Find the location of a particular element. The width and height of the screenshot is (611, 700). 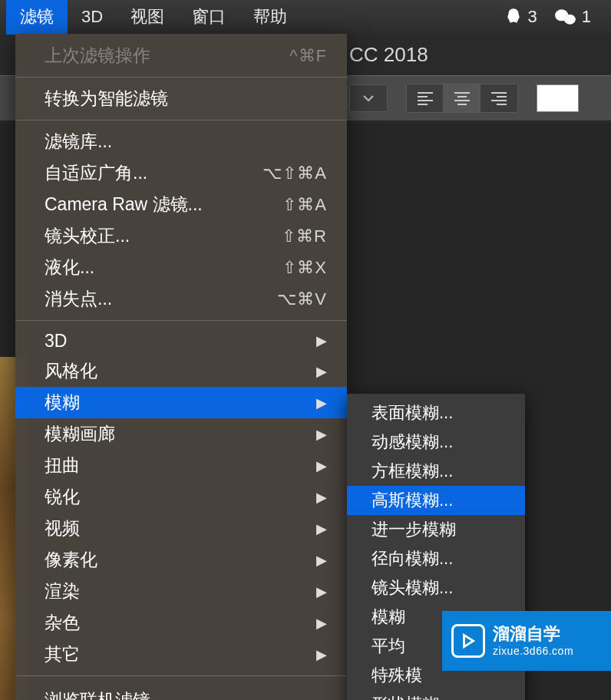

submenu-item-shape-blur: 形状模糊 is located at coordinates (436, 695).